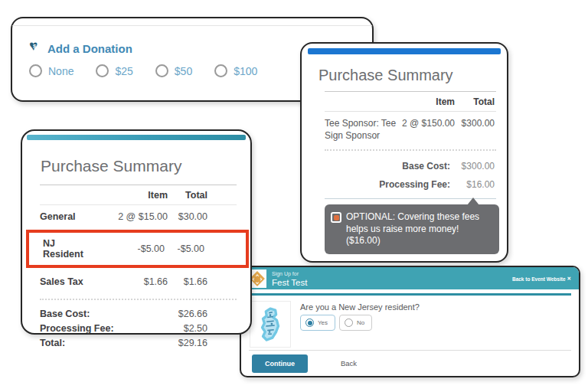  Describe the element at coordinates (174, 70) in the screenshot. I see `donation-option-50: $50` at that location.